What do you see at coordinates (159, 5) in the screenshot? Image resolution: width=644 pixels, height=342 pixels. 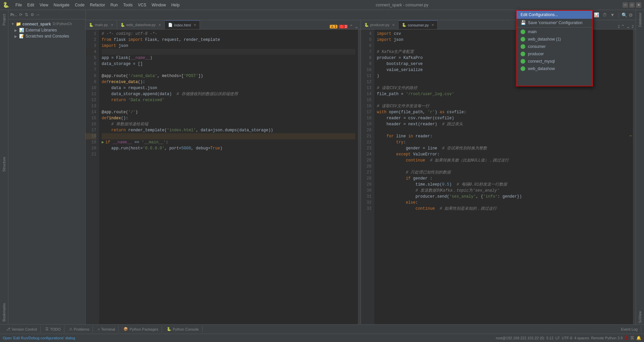 I see `menu-window: Window` at bounding box center [159, 5].